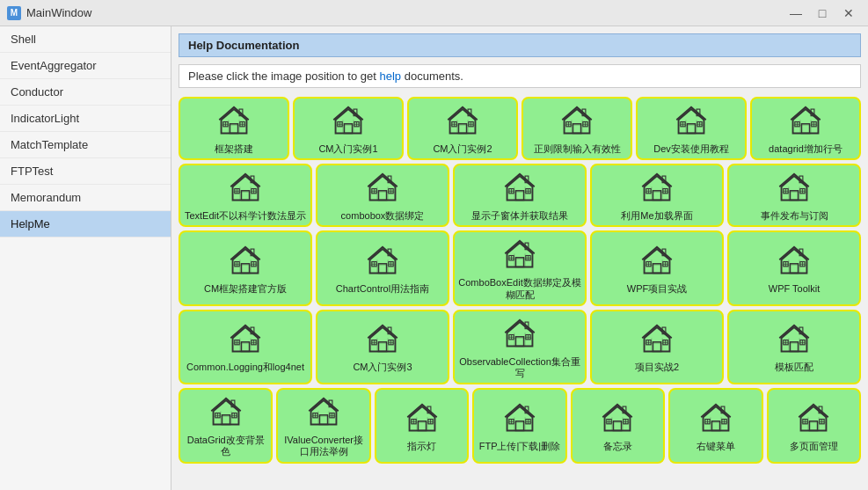 The height and width of the screenshot is (490, 868). What do you see at coordinates (245, 195) in the screenshot?
I see `icon-tile-tile-7: TextEdit不以科学计数法显示` at bounding box center [245, 195].